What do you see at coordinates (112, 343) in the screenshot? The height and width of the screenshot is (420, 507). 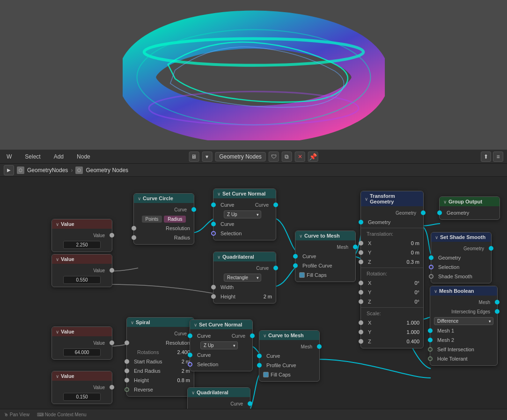 I see `value3-out-socket` at bounding box center [112, 343].